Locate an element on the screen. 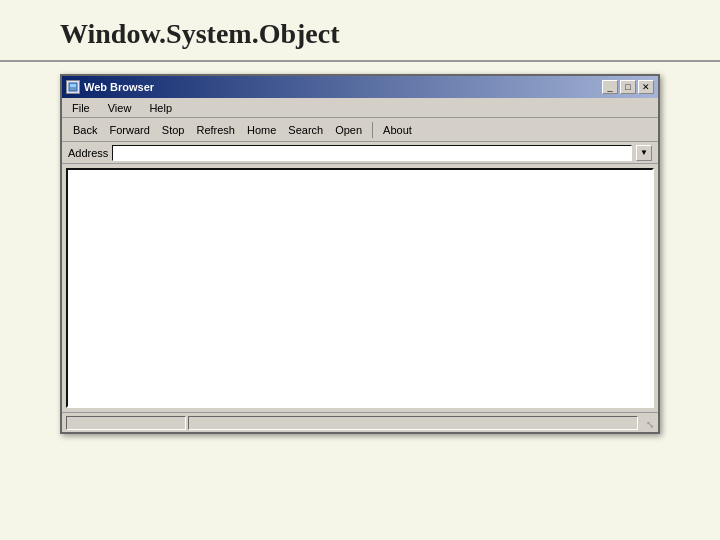  minimize-button: _ is located at coordinates (610, 87).